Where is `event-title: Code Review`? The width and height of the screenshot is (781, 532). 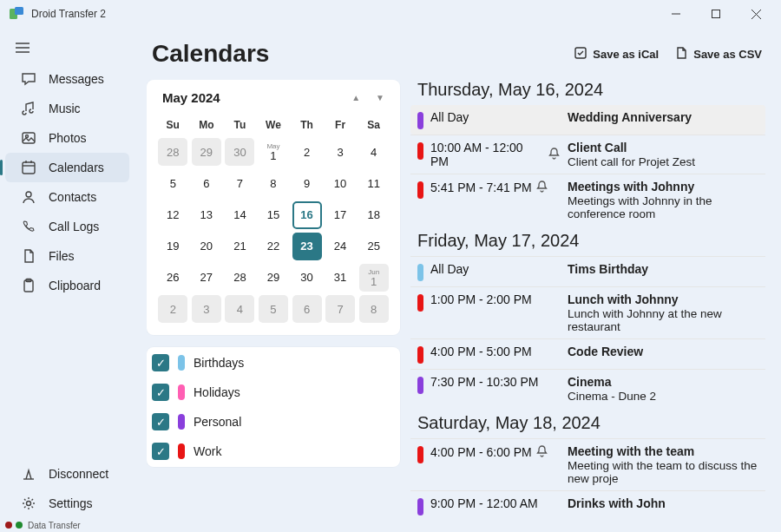 event-title: Code Review is located at coordinates (665, 351).